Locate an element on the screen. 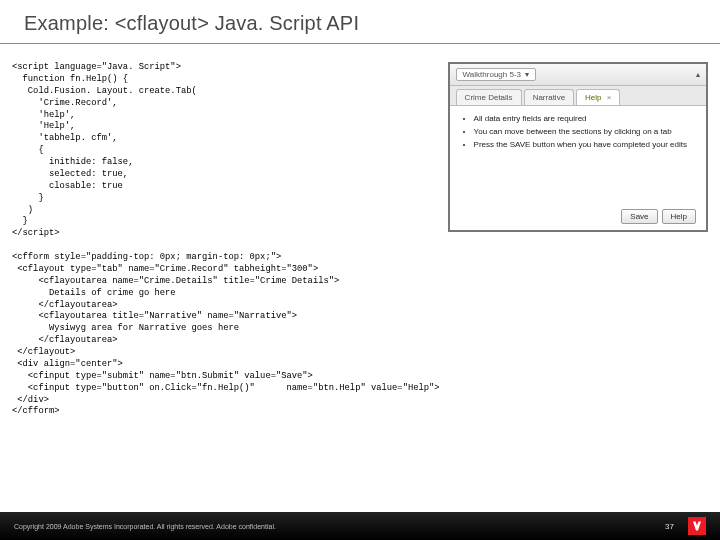  page-title: Example: <cflayout> Java. Script API is located at coordinates (360, 24).